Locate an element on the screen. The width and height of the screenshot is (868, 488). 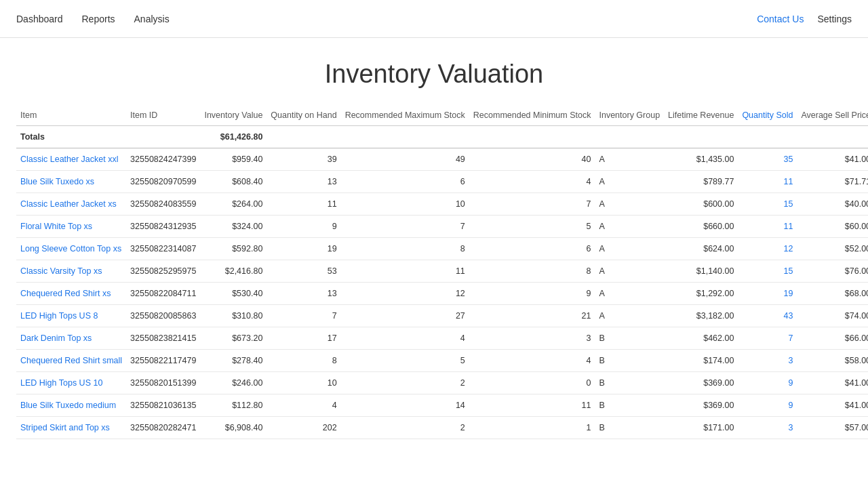
cell-itemid: 32550820282471 is located at coordinates (163, 428).